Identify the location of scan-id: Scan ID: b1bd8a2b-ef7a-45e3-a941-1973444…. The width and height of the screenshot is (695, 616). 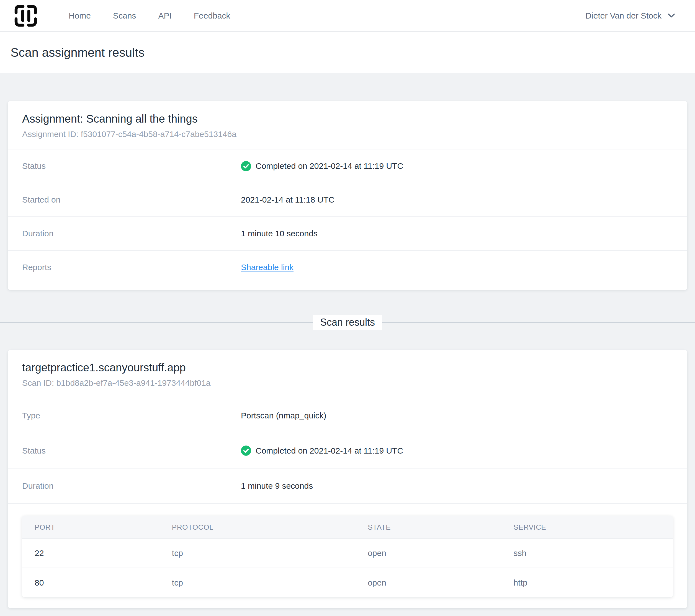
(348, 383).